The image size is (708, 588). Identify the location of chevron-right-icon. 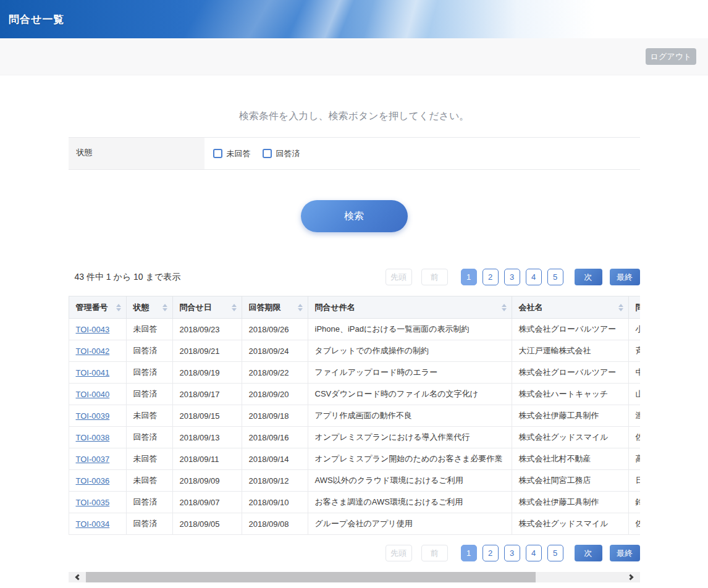
(630, 578).